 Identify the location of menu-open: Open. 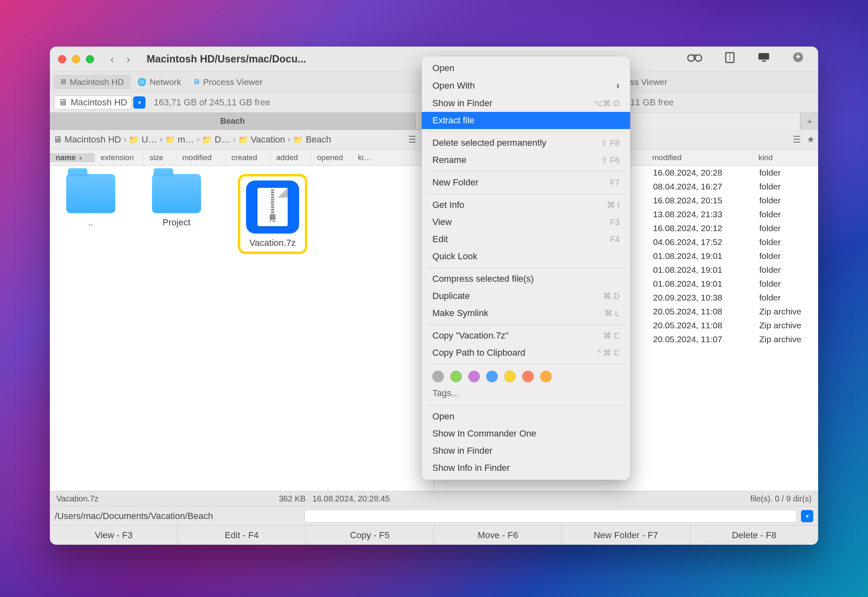
(526, 68).